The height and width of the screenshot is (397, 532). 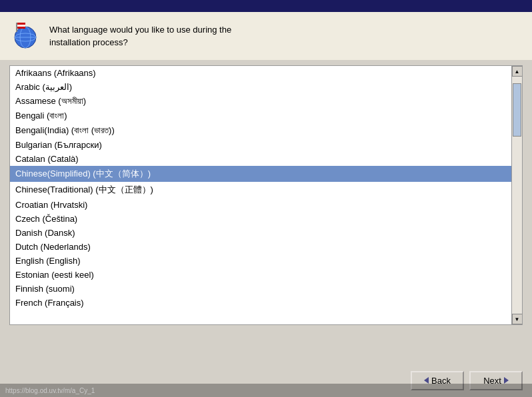 What do you see at coordinates (266, 6) in the screenshot?
I see `top-banner` at bounding box center [266, 6].